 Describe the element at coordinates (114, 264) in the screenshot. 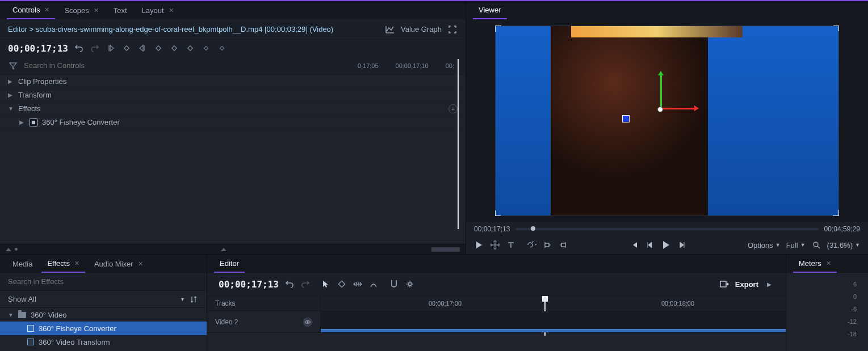

I see `tab-audio-mixer-label: Audio Mixer` at that location.